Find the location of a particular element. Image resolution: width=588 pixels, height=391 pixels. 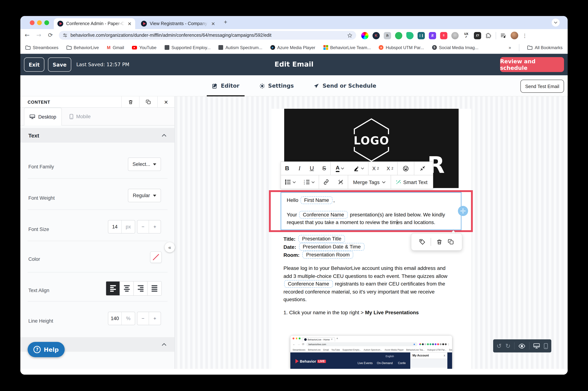

insert-link-button is located at coordinates (326, 182).